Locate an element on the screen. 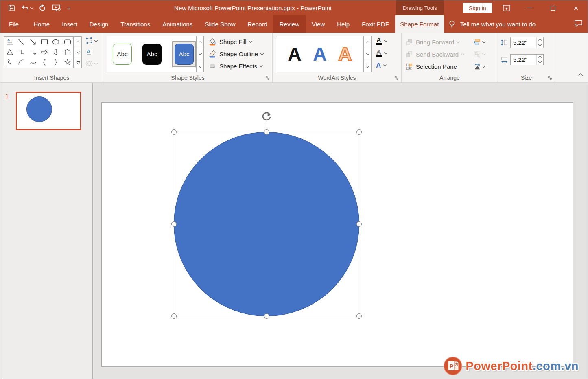 This screenshot has width=588, height=379. wordart-more-button is located at coordinates (368, 66).